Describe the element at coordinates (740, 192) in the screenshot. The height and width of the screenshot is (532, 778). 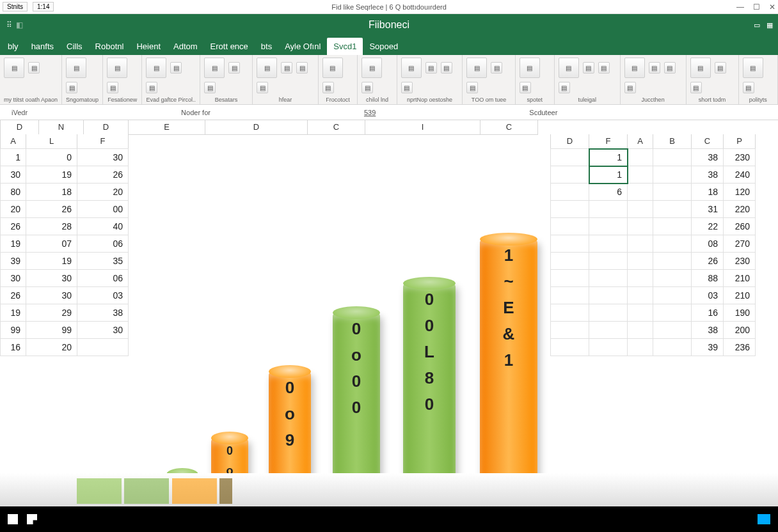
I see `cell: 120` at that location.